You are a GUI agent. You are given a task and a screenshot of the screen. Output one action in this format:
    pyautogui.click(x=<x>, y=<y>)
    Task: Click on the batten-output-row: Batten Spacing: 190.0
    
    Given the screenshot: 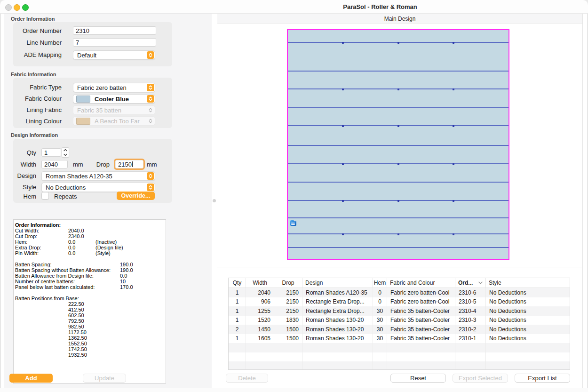 What is the action you would take?
    pyautogui.click(x=90, y=264)
    